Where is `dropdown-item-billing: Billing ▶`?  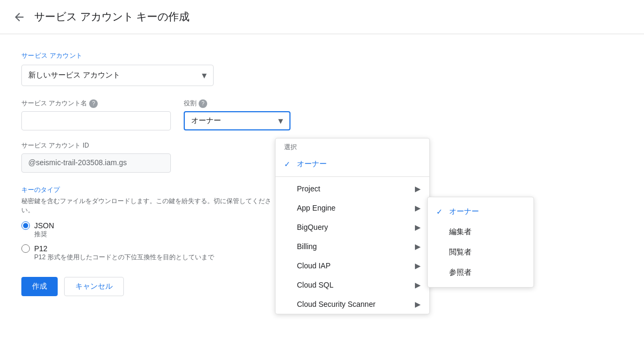
dropdown-item-billing: Billing ▶ is located at coordinates (352, 246).